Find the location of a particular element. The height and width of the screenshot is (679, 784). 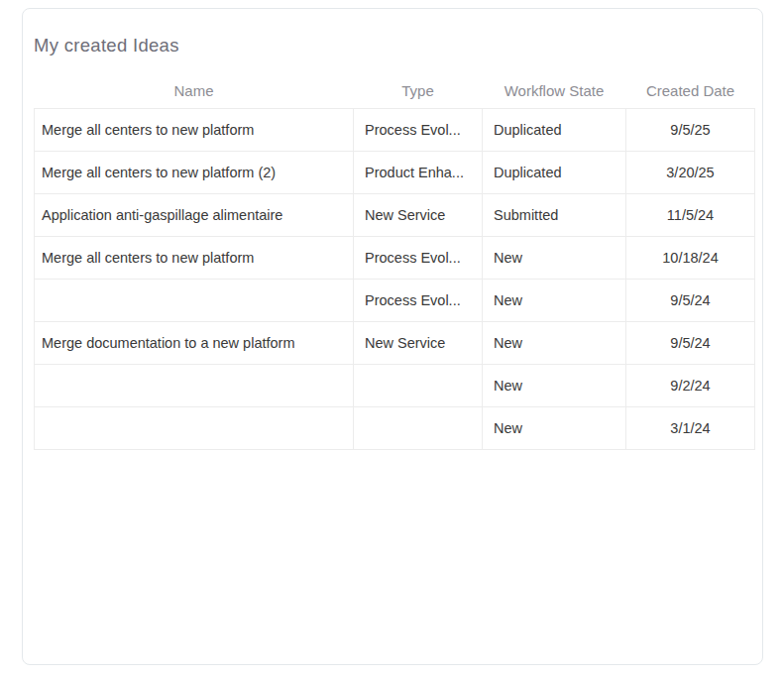

column-header-type: Type is located at coordinates (418, 83).